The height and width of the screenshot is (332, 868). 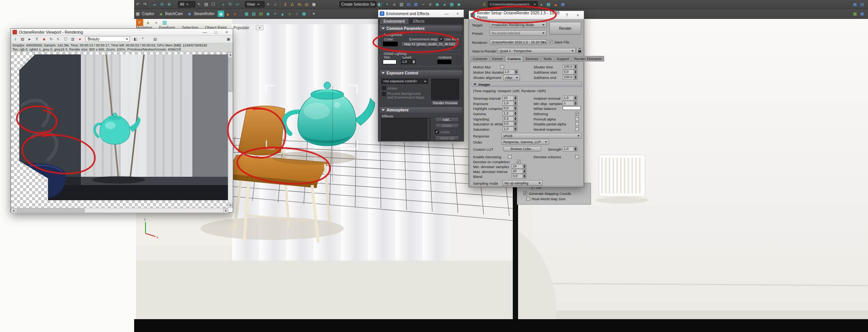 I want to click on shutter-time-spinner: 100,0, so click(x=570, y=66).